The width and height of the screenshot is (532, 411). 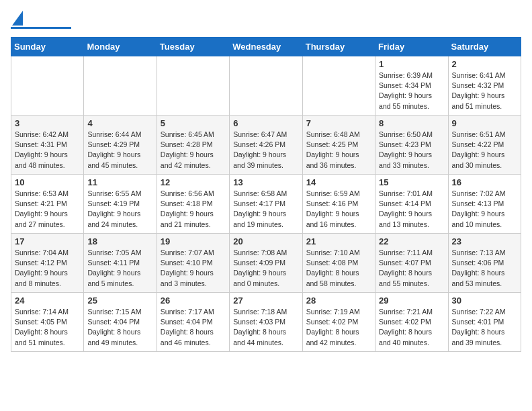 I want to click on day-number: 9, so click(x=485, y=124).